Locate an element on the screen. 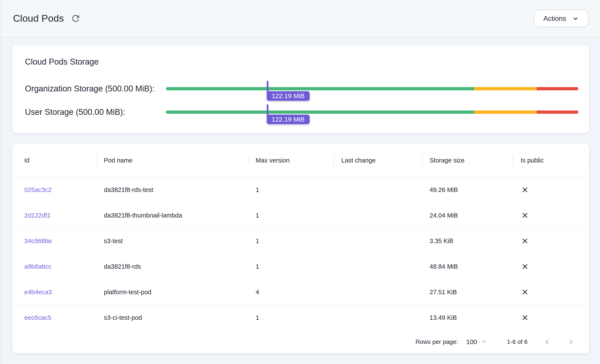 Image resolution: width=600 pixels, height=364 pixels. user-storage-row: User Storage (500.00 MiB): 122.19 MiB is located at coordinates (301, 112).